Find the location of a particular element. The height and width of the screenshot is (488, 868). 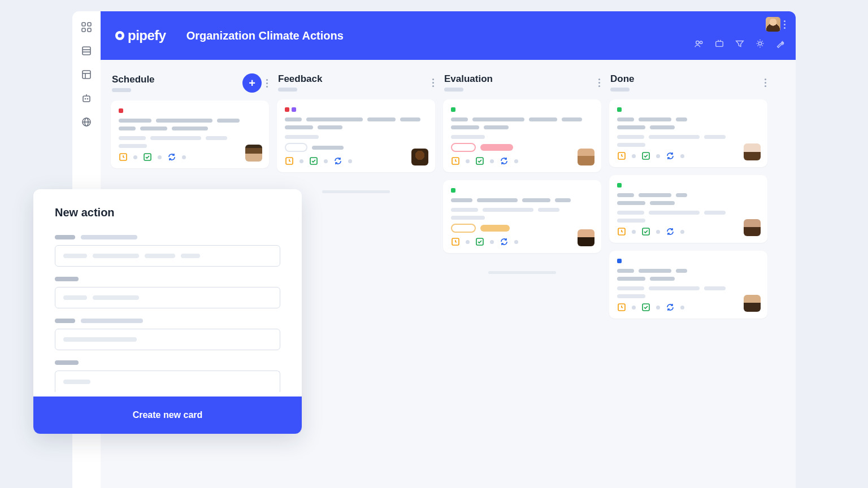

wrench-icon is located at coordinates (780, 43).